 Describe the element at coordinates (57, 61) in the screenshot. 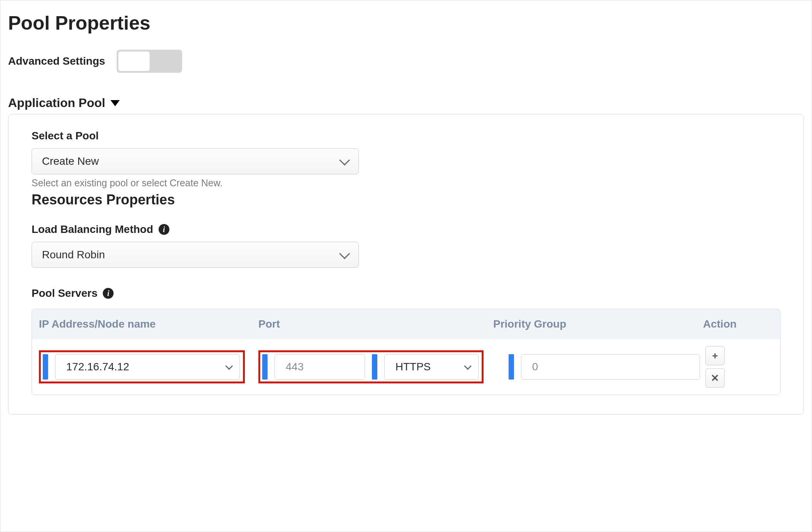

I see `advanced-settings-label: Advanced Settings` at that location.